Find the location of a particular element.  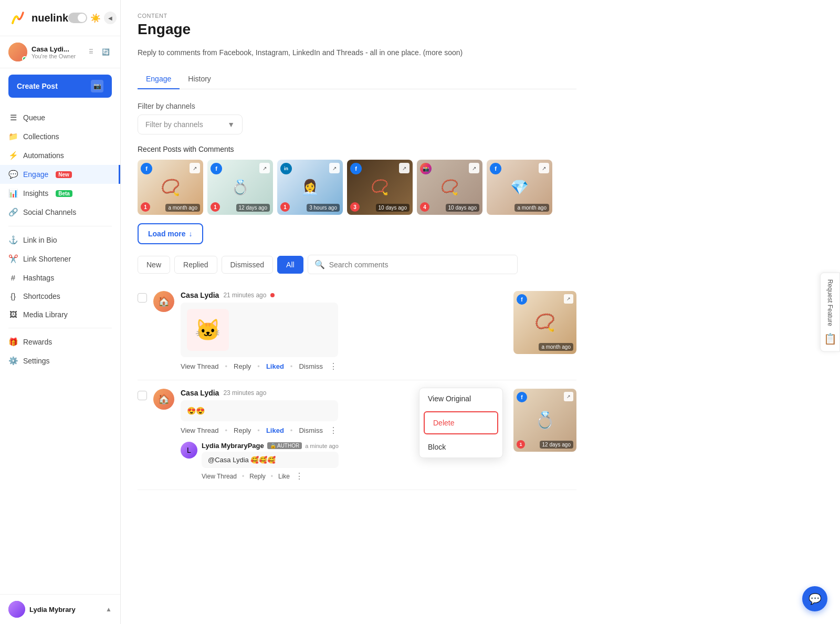

thumb-count-badge: 1 is located at coordinates (521, 444).